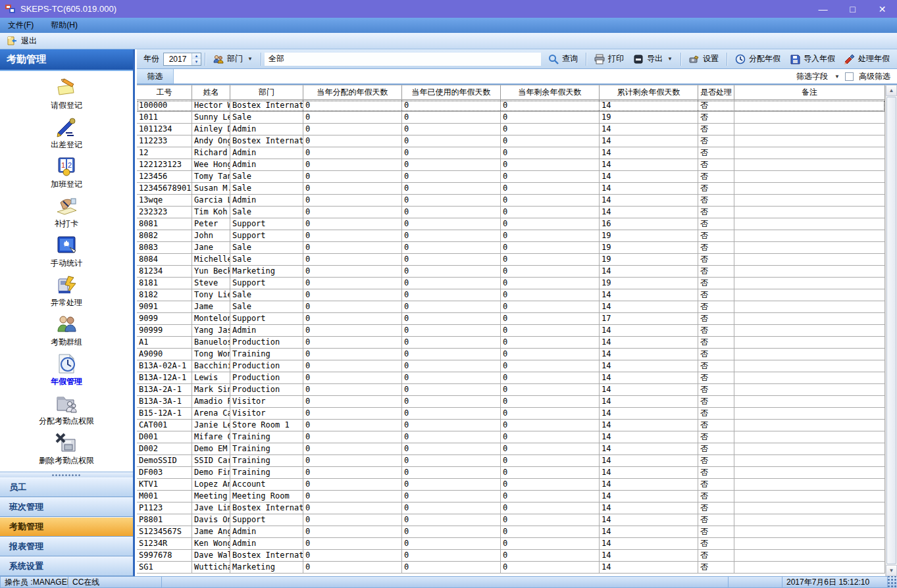 The height and width of the screenshot is (588, 897). Describe the element at coordinates (550, 92) in the screenshot. I see `column-header: 当年剩余年假天数` at that location.